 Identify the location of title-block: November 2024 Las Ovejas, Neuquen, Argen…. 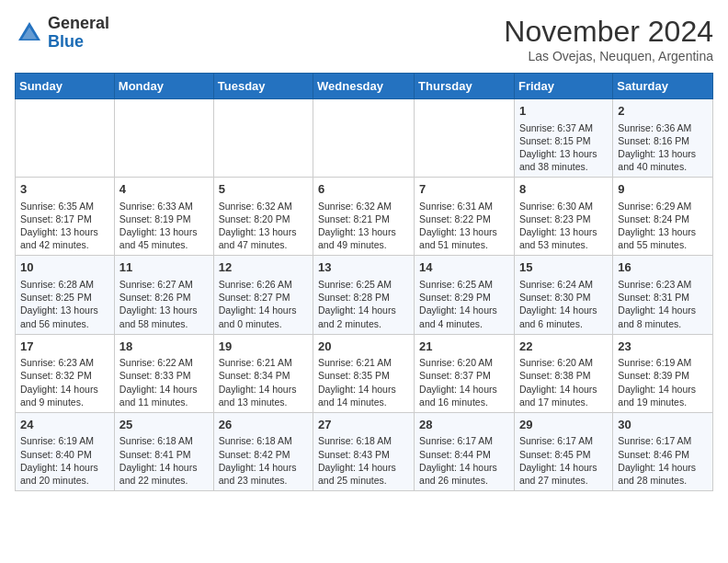
(609, 39).